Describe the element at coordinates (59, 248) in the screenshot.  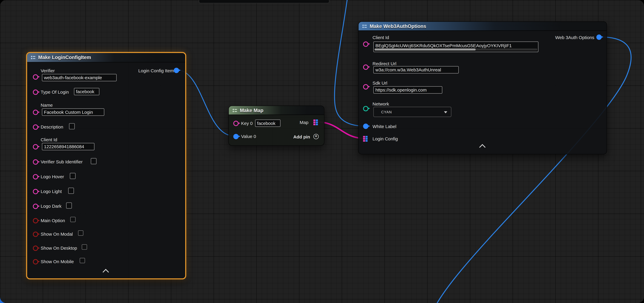
I see `pin-label: Show On Desktop` at that location.